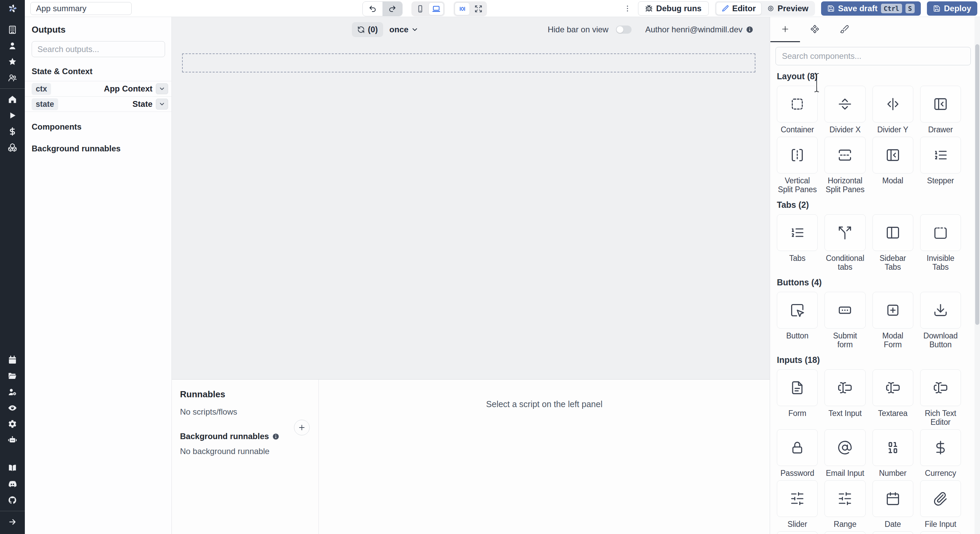 This screenshot has width=980, height=534. I want to click on component-card-rich-text-editor: Rich Text Editor, so click(940, 398).